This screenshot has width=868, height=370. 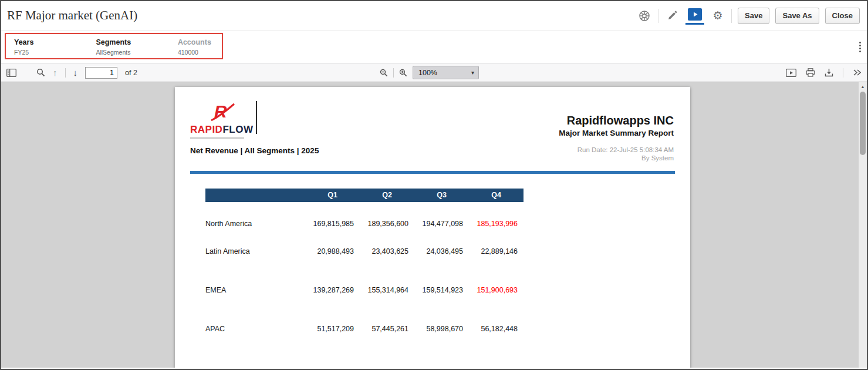 I want to click on run-report-tab-active, so click(x=695, y=15).